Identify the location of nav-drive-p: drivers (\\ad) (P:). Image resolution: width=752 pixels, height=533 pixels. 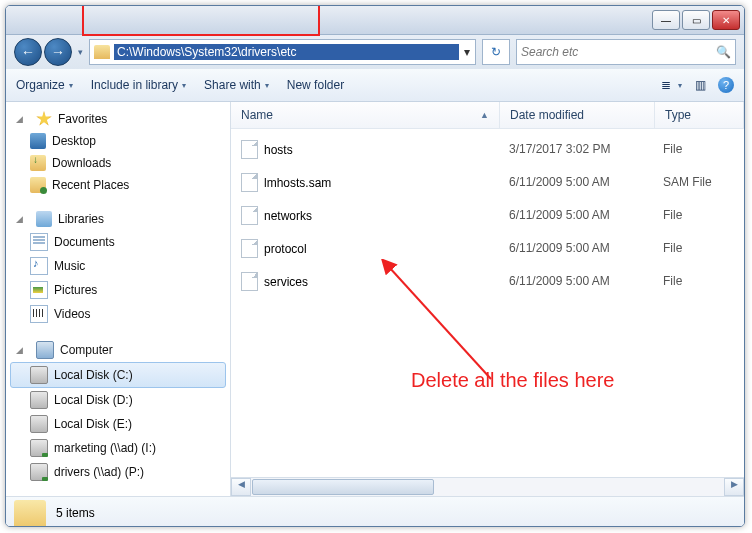
(118, 472).